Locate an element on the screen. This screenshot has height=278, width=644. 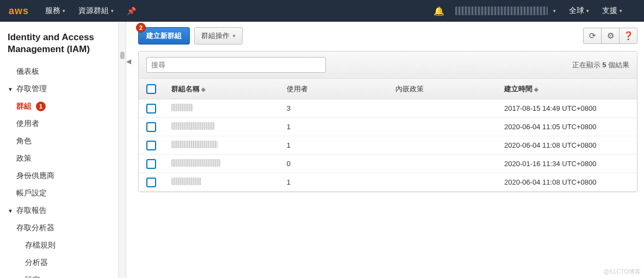
sidebar-section-access: ▼存取管理 is located at coordinates (63, 89).